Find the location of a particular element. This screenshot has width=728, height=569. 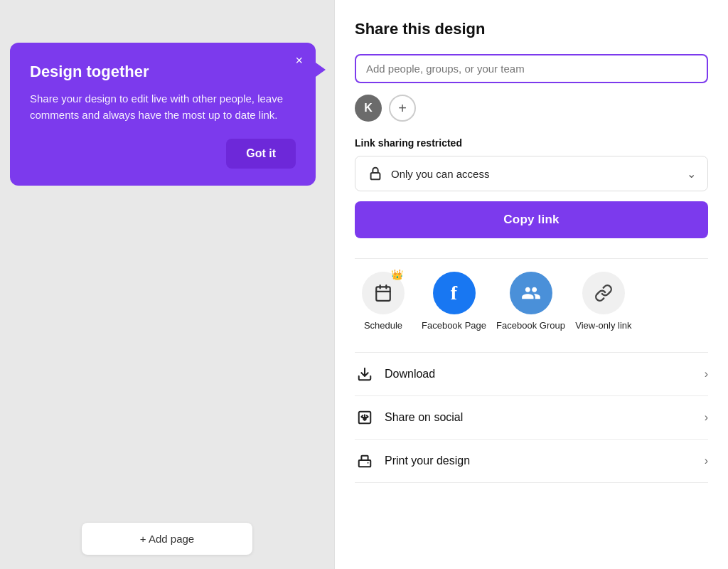

download-label: Download is located at coordinates (545, 374).